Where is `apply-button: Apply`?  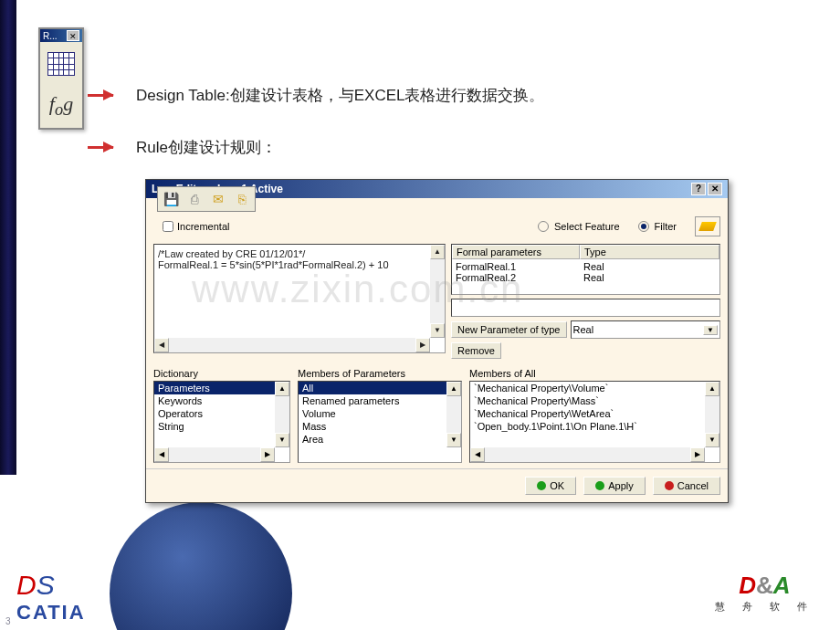 apply-button: Apply is located at coordinates (614, 486).